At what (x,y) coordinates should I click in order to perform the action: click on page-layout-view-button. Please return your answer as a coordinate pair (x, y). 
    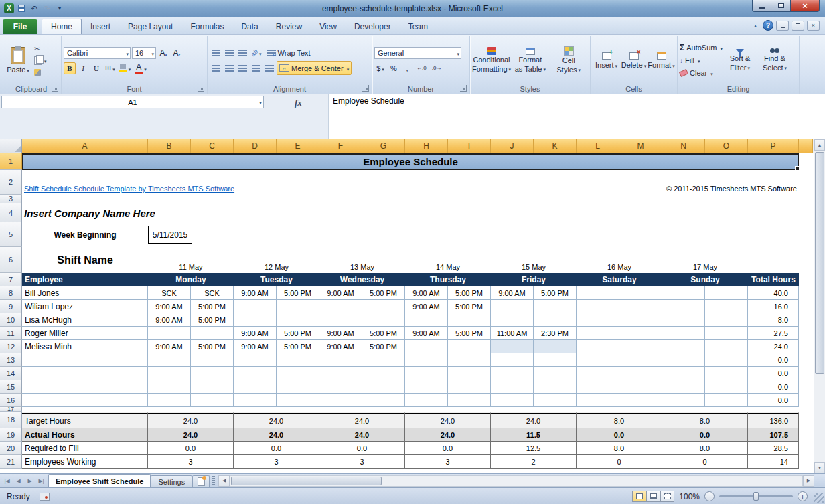
    Looking at the image, I should click on (654, 497).